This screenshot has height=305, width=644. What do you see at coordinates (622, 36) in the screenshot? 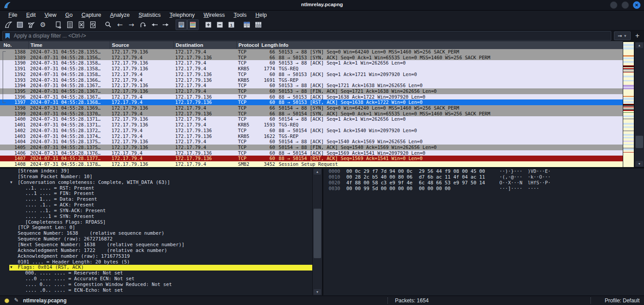
I see `apply-filter-button: ➞▼` at bounding box center [622, 36].